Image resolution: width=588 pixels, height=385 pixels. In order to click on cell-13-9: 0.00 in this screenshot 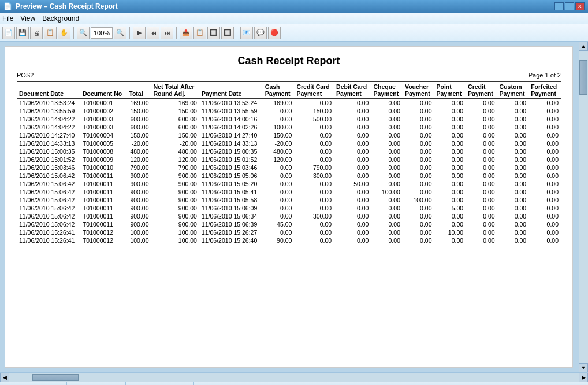, I will do `click(418, 208)`.